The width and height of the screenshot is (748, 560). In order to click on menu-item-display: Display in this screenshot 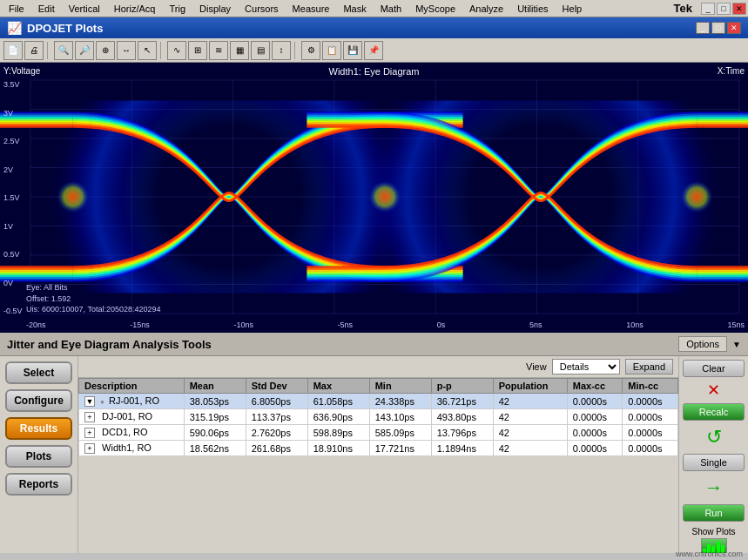, I will do `click(215, 9)`.